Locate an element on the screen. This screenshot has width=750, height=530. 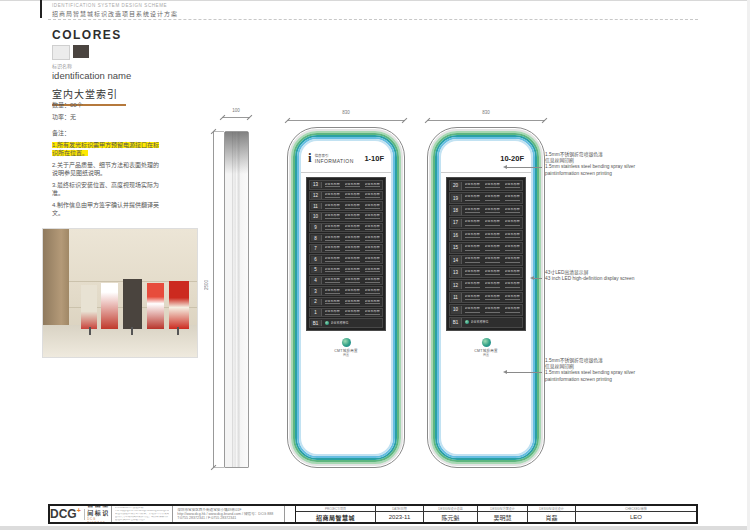
photo-stand is located at coordinates (132, 304).